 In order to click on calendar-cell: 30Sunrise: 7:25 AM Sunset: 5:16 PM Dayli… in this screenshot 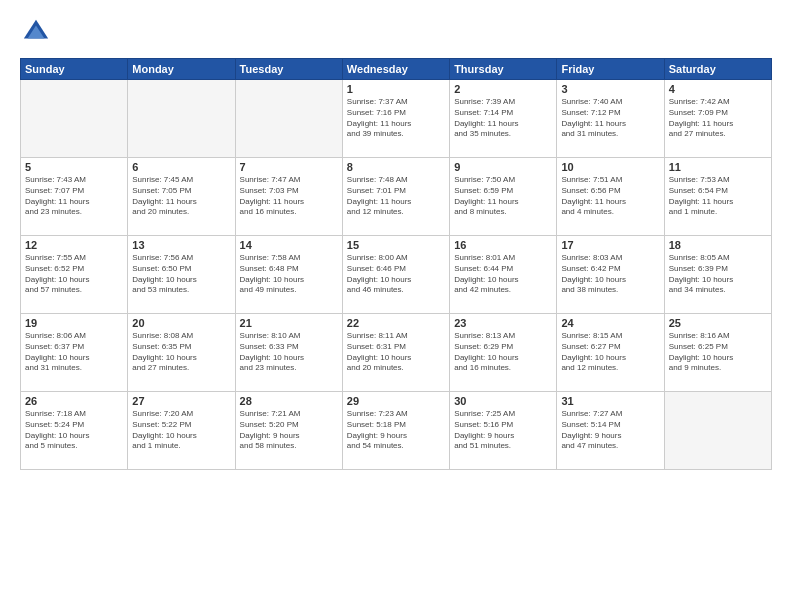, I will do `click(504, 431)`.